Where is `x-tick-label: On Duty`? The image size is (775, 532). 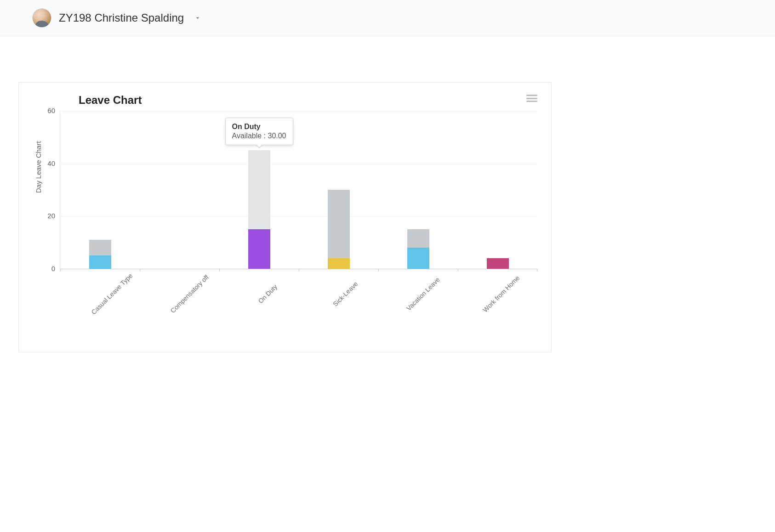
x-tick-label: On Duty is located at coordinates (268, 294).